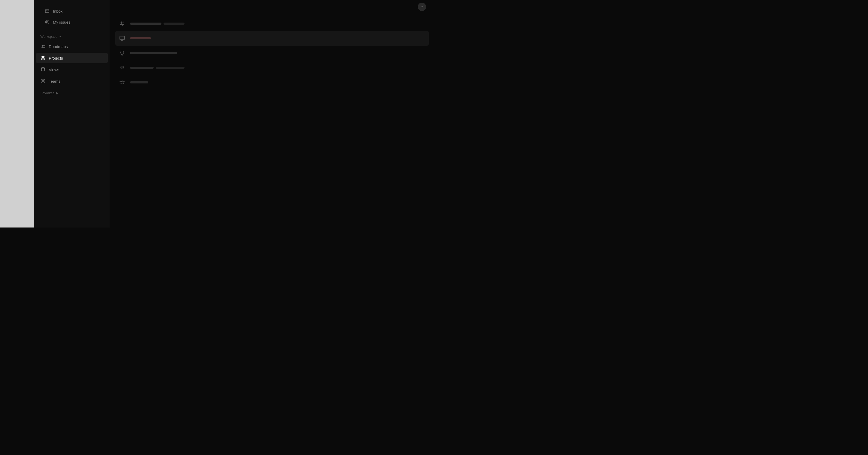 The image size is (868, 455). I want to click on roadmaps-label: Roadmaps, so click(58, 47).